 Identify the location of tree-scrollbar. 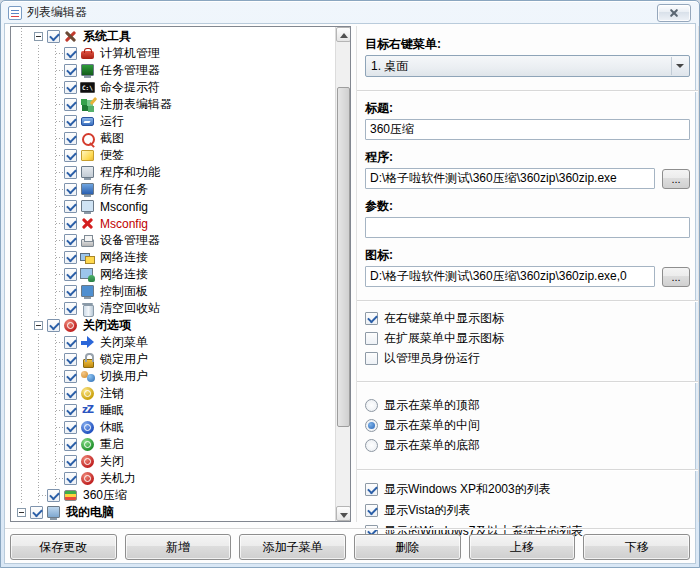
(342, 274).